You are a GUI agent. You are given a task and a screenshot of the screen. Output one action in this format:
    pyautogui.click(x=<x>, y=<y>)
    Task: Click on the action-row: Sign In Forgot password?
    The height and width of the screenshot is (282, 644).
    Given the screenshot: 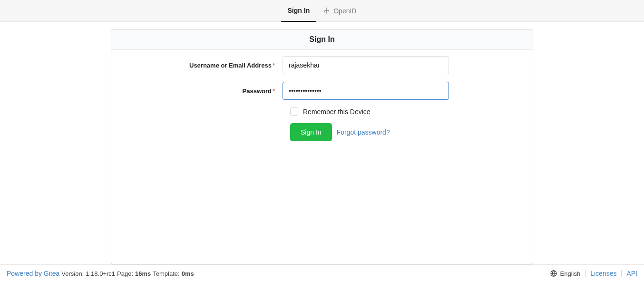 What is the action you would take?
    pyautogui.click(x=322, y=132)
    